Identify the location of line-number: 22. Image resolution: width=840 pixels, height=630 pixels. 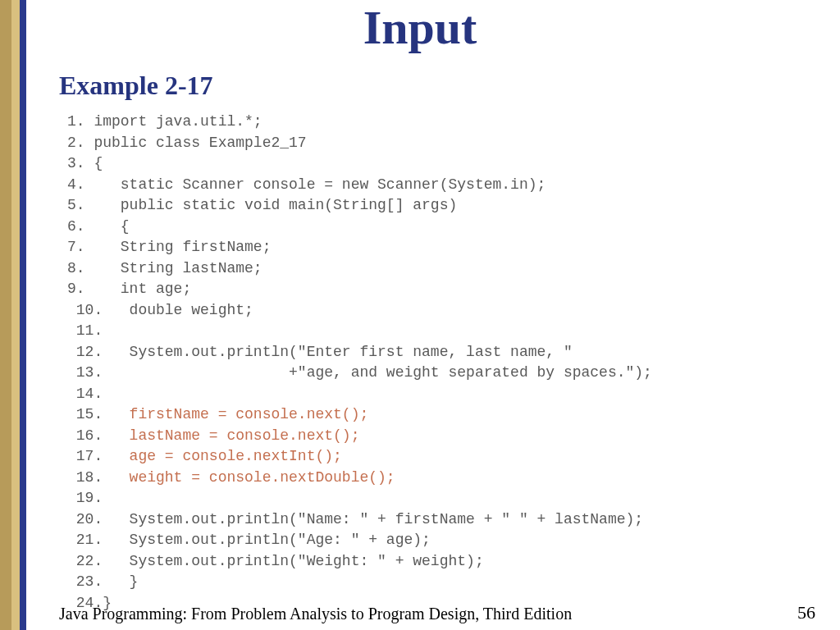
(80, 562).